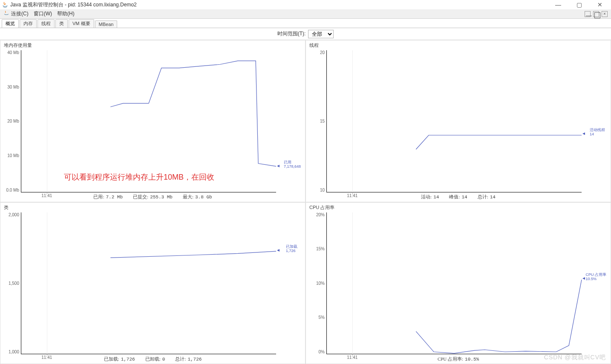 This screenshot has width=611, height=364. I want to click on panel-classes-title: 类, so click(153, 208).